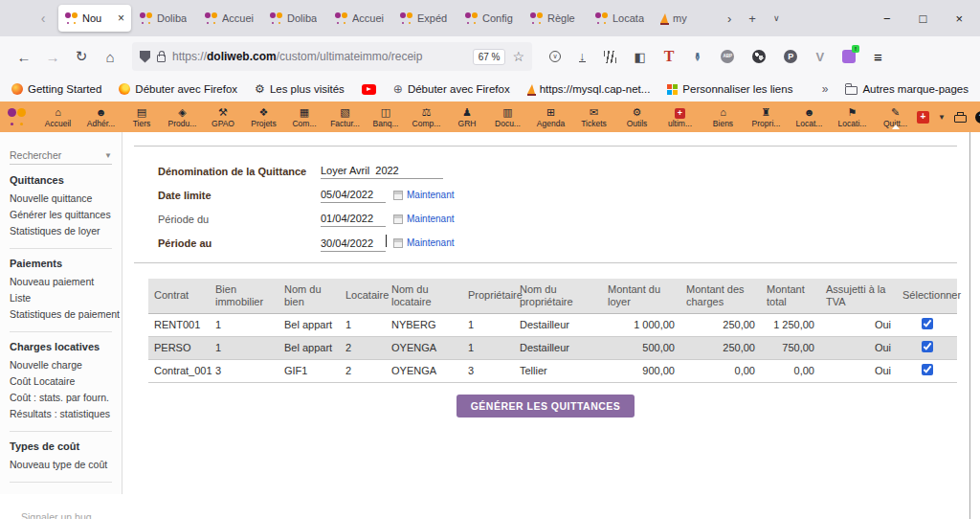 This screenshot has width=980, height=519. I want to click on bookmark-item: Personnaliser les liens, so click(729, 89).